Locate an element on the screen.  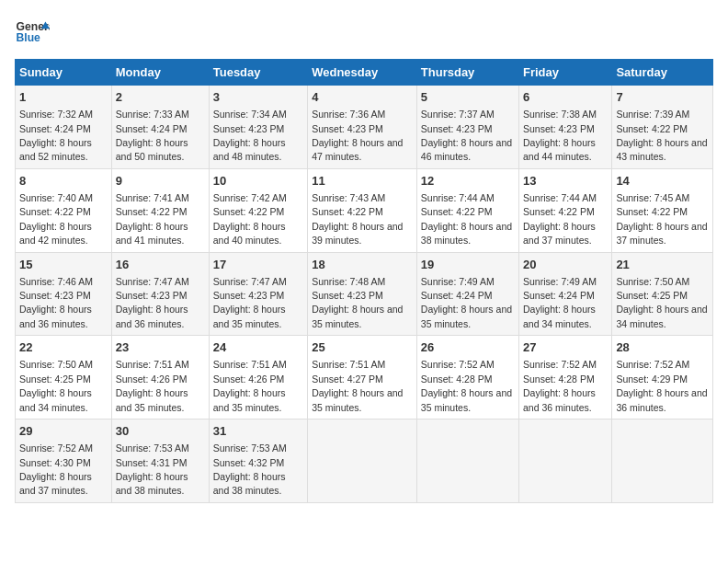
day-daylight: Daylight: 8 hours and 46 minutes. is located at coordinates (467, 149).